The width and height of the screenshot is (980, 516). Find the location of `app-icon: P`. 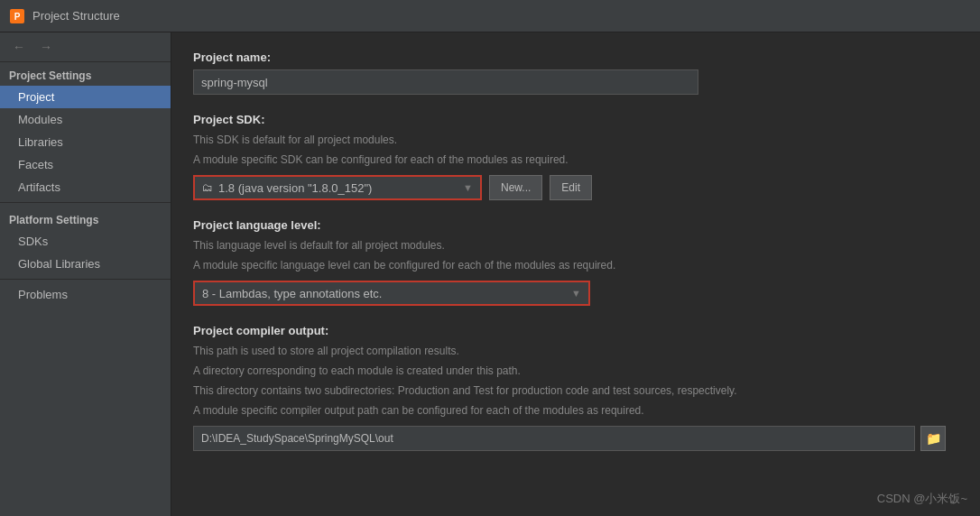

app-icon: P is located at coordinates (17, 16).